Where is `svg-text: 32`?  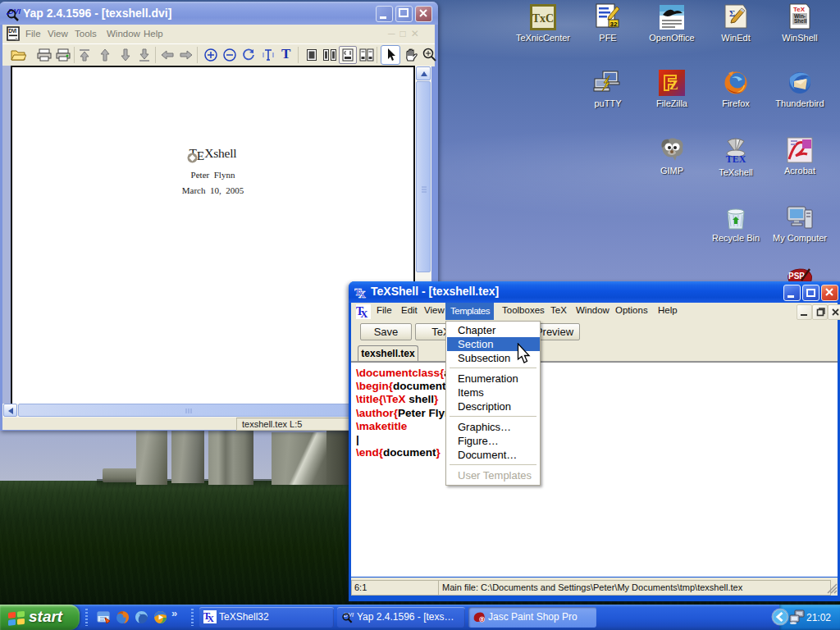
svg-text: 32 is located at coordinates (614, 25).